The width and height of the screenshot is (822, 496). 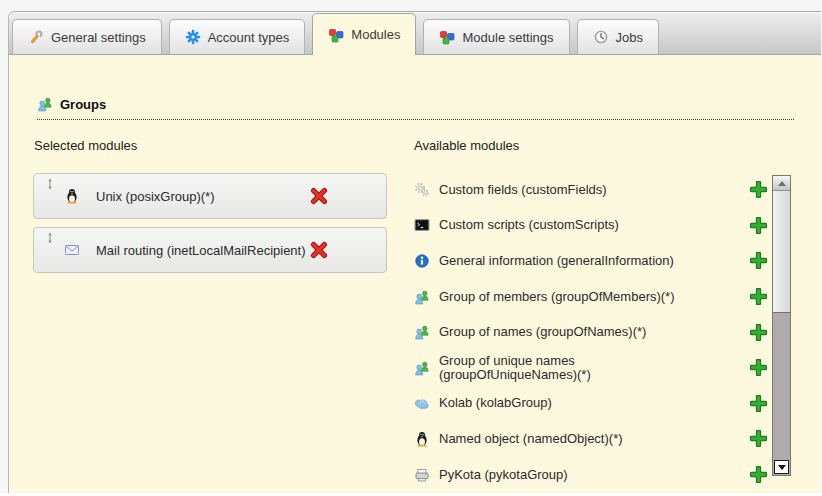 What do you see at coordinates (618, 36) in the screenshot?
I see `tab-jobs: Jobs` at bounding box center [618, 36].